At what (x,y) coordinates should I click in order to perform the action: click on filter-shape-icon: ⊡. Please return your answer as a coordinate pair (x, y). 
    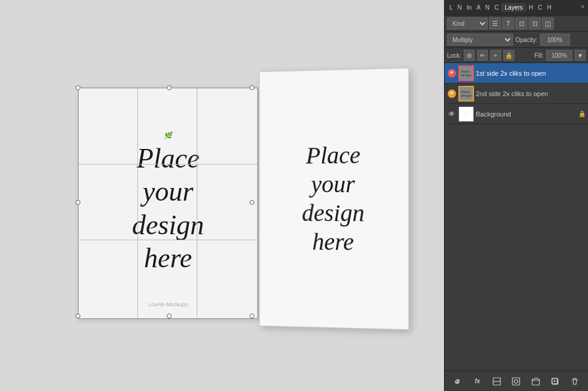
    Looking at the image, I should click on (535, 23).